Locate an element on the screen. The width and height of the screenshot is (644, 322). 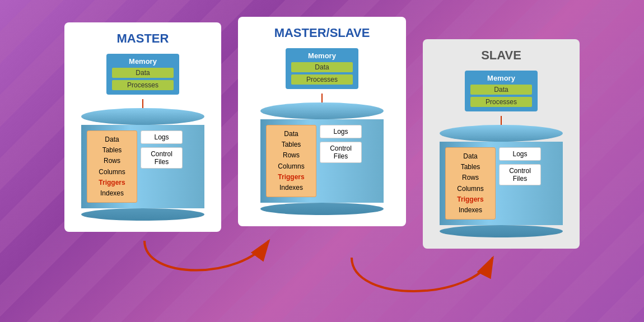
master-cylinder-body: Data Tables Rows Columns Triggers Indexe… is located at coordinates (143, 167).